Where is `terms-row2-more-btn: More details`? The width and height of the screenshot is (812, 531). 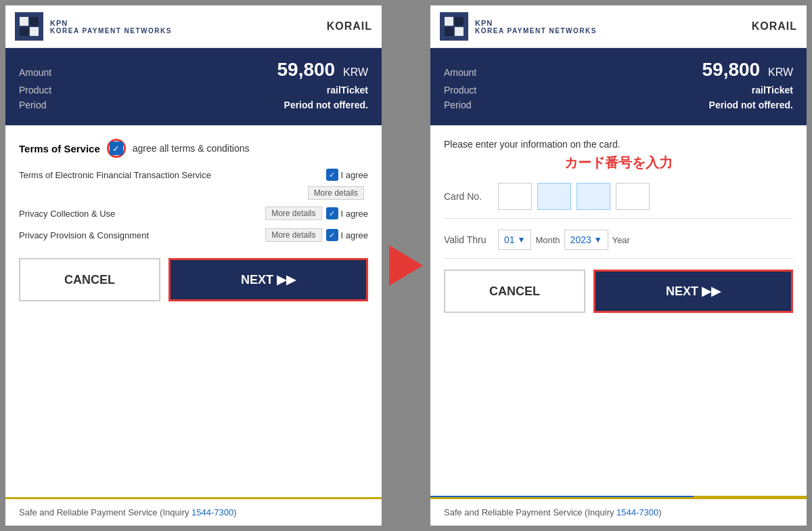
terms-row2-more-btn: More details is located at coordinates (294, 213).